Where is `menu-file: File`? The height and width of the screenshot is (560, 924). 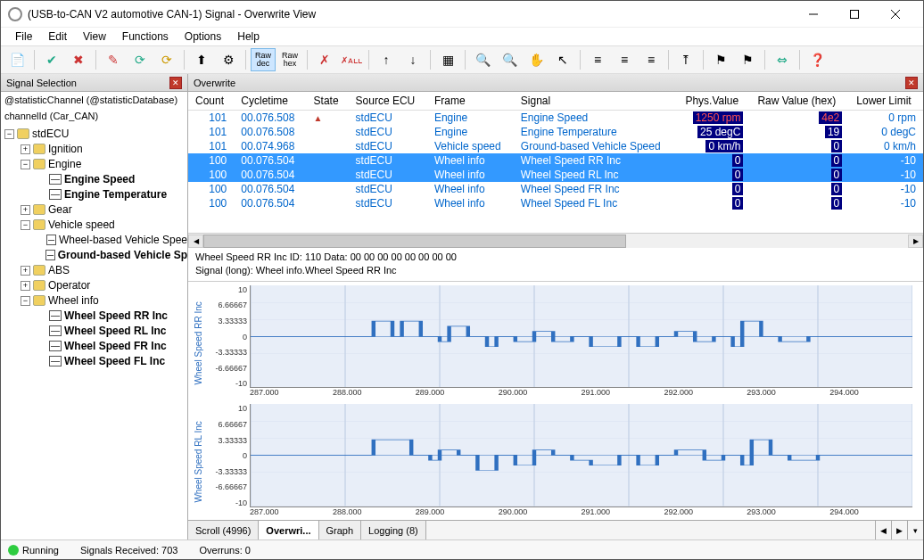 menu-file: File is located at coordinates (23, 37).